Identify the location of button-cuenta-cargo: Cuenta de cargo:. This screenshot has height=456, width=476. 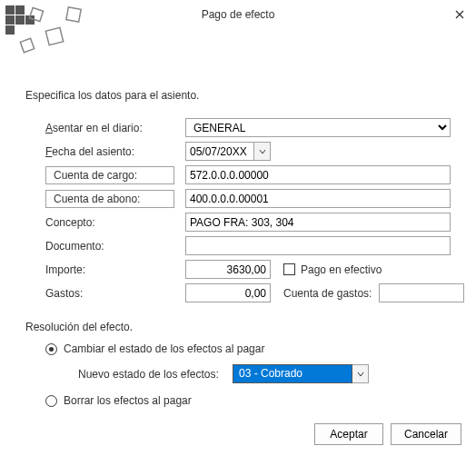
(110, 175).